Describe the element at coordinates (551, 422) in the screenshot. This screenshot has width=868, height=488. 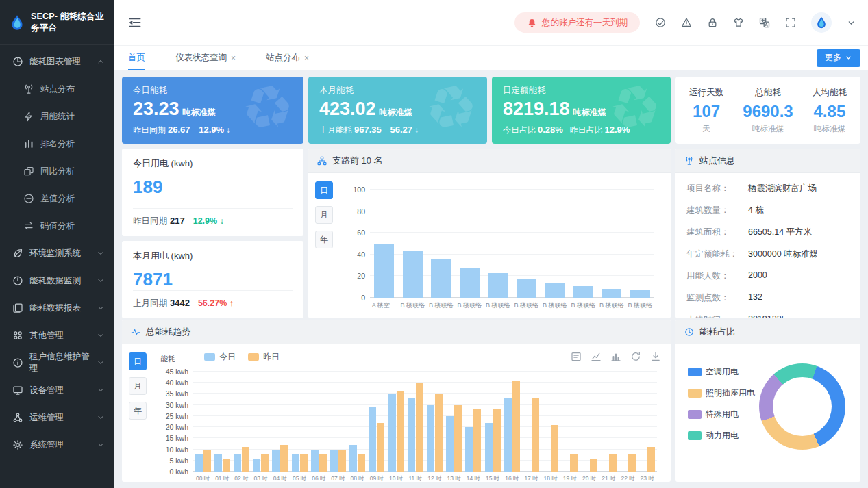
I see `bar-group: 18 时` at that location.